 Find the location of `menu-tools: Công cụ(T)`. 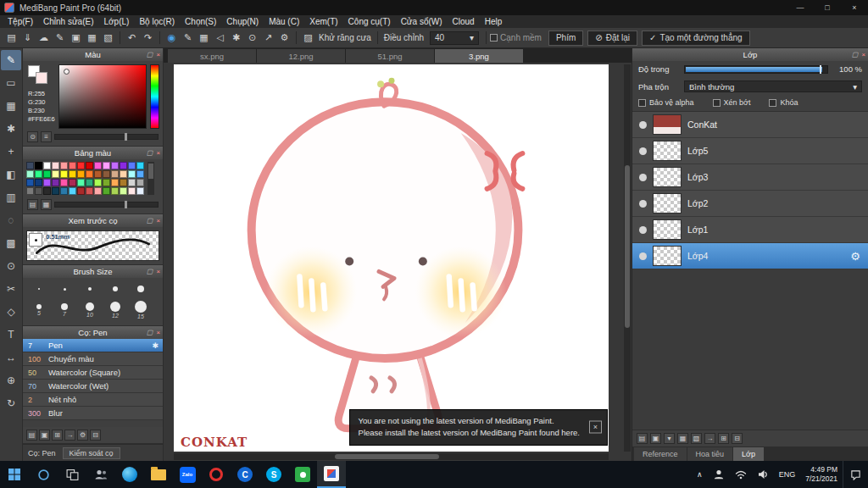

menu-tools: Công cụ(T) is located at coordinates (370, 22).